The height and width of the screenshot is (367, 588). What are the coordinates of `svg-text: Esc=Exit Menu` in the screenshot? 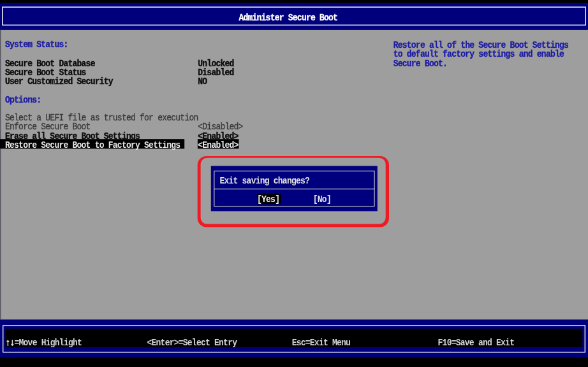 It's located at (321, 343).